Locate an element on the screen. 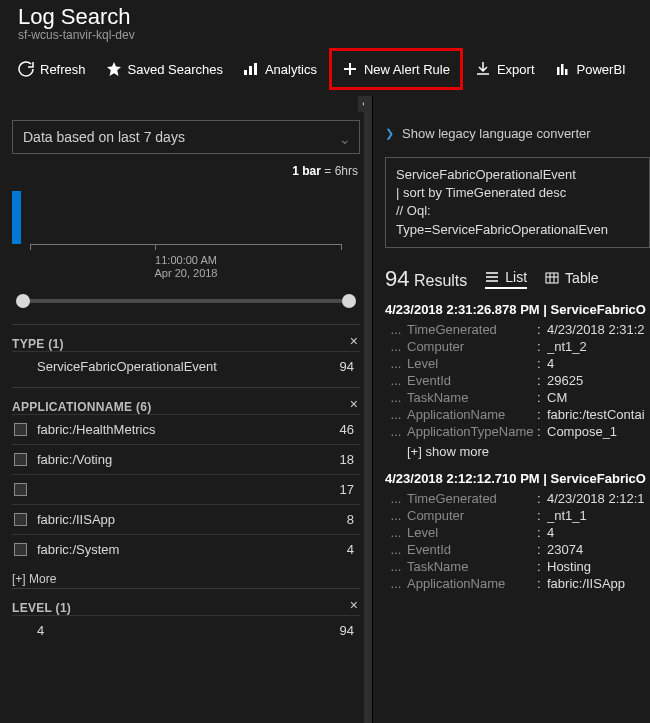 The width and height of the screenshot is (650, 723). results-count: 94 Results is located at coordinates (426, 279).